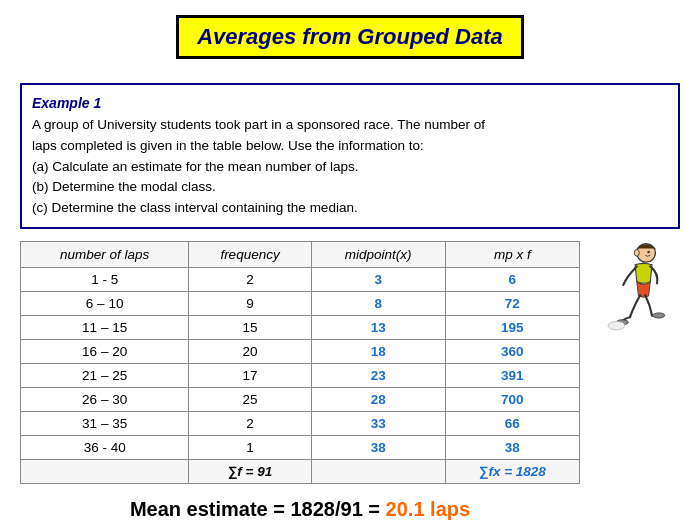  Describe the element at coordinates (512, 448) in the screenshot. I see `cell-mpf: 38` at that location.